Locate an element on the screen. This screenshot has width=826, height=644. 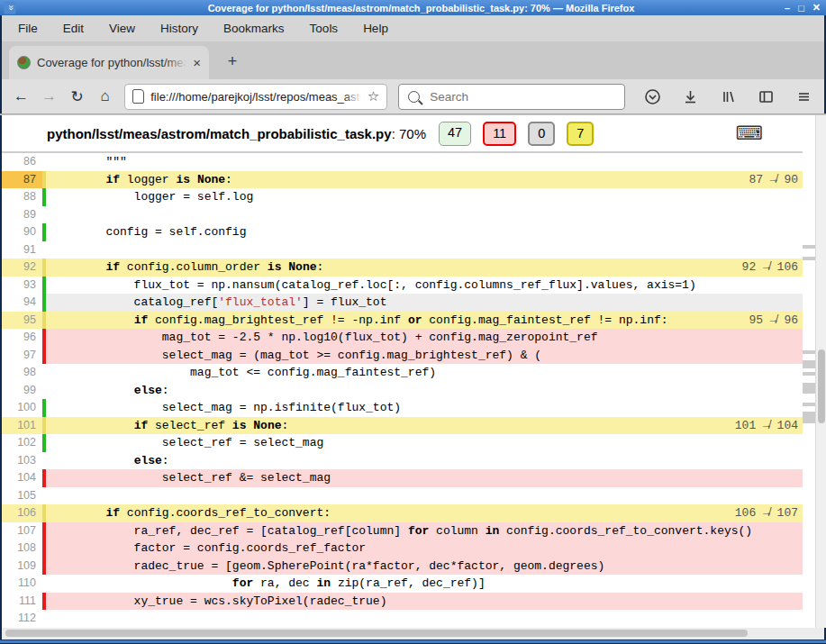
line-number-104: 104 is located at coordinates (22, 478).